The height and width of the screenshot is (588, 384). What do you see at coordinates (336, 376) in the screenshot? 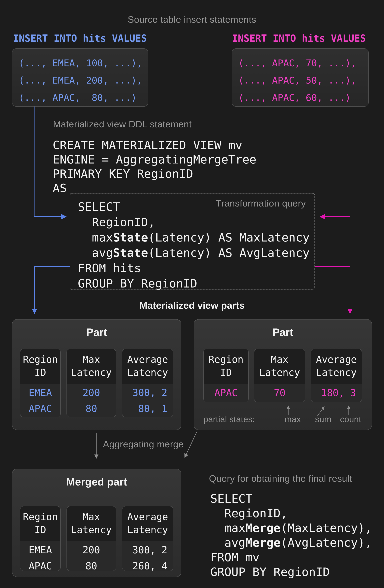
I see `part-table-column: AverageLatency180, 3` at bounding box center [336, 376].